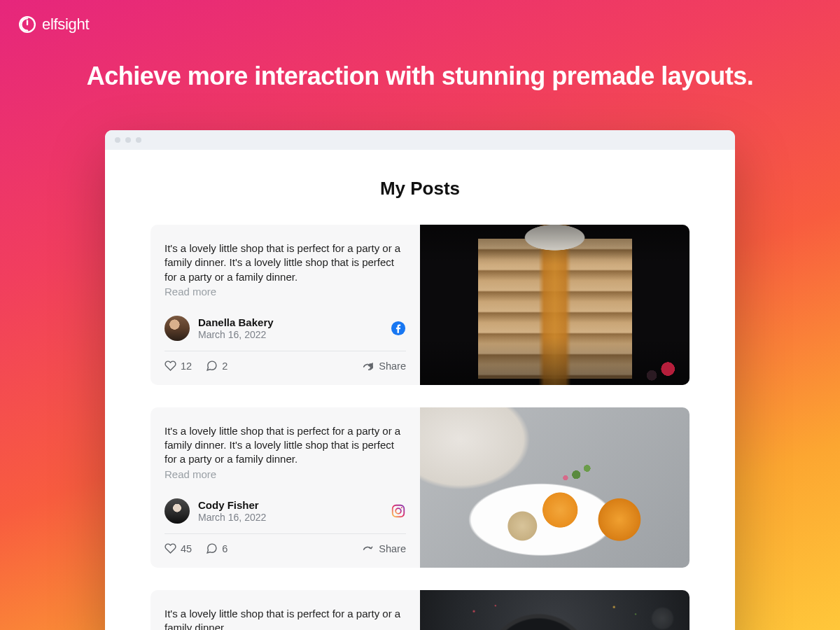 The width and height of the screenshot is (840, 630). Describe the element at coordinates (286, 366) in the screenshot. I see `post-actions: 12 2 Share` at that location.